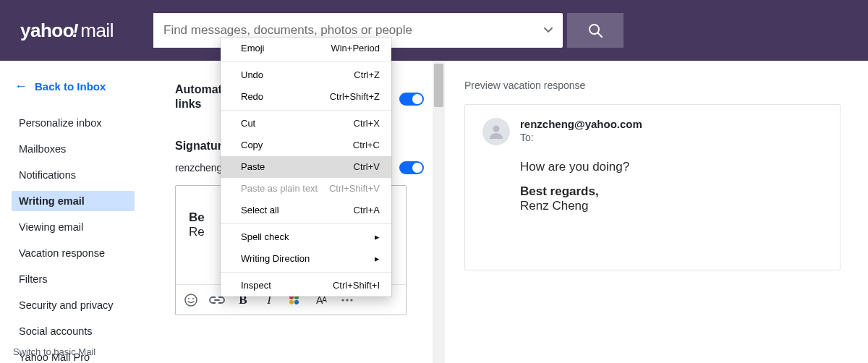  Describe the element at coordinates (671, 206) in the screenshot. I see `preview-body-line3: Renz Cheng` at that location.